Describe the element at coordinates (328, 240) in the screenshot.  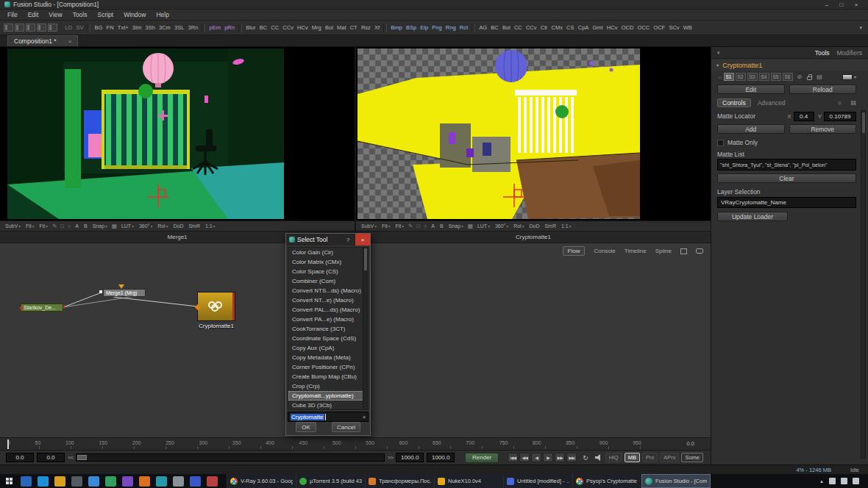
I see `dialog-titlebar: Select Tool ? ×` at that location.